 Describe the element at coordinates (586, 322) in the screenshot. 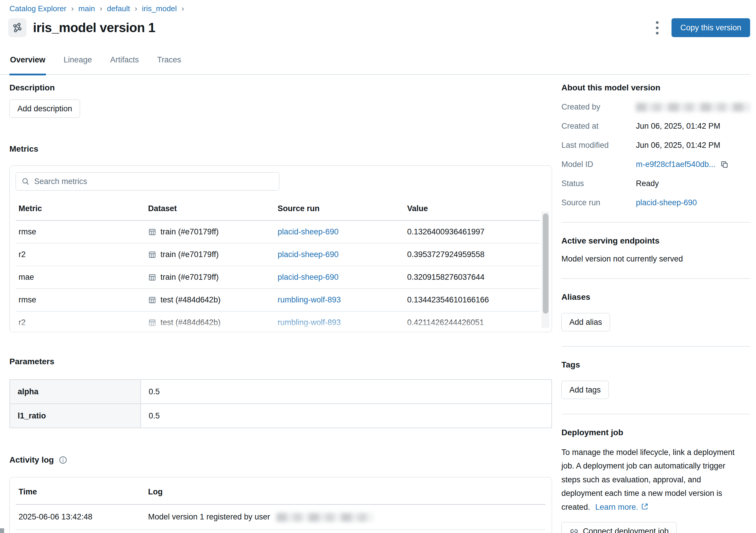

I see `add-alias-button: Add alias` at that location.